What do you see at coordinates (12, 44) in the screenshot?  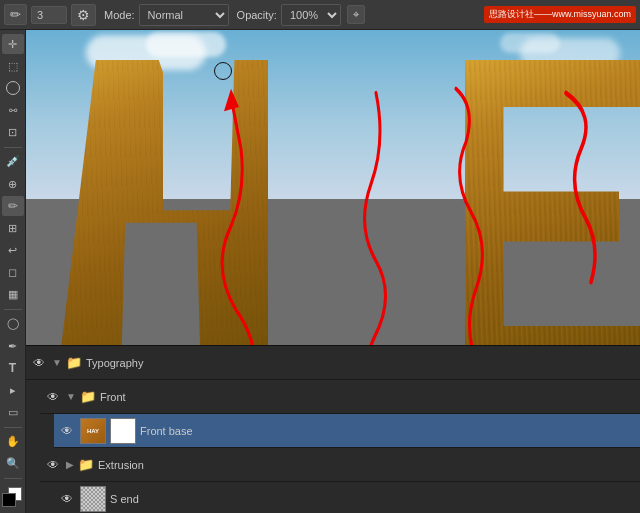 I see `move-icon: ✛` at bounding box center [12, 44].